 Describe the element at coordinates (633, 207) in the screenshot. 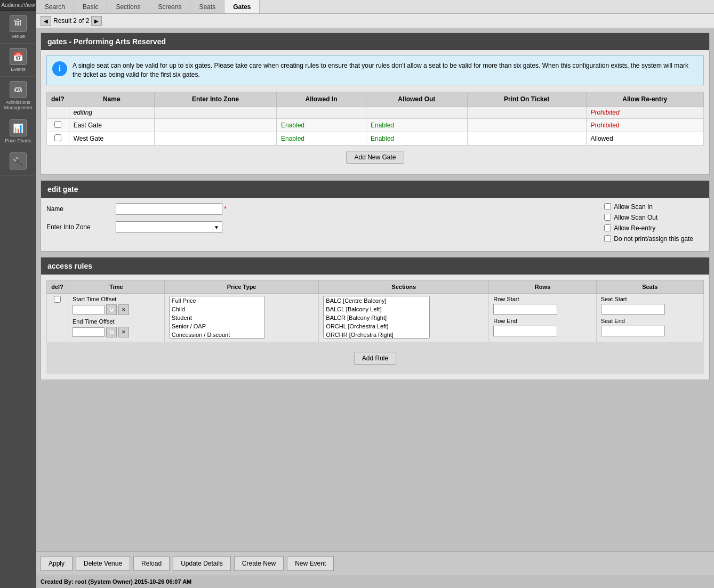

I see `allow-scan-in-label: Allow Scan In` at that location.